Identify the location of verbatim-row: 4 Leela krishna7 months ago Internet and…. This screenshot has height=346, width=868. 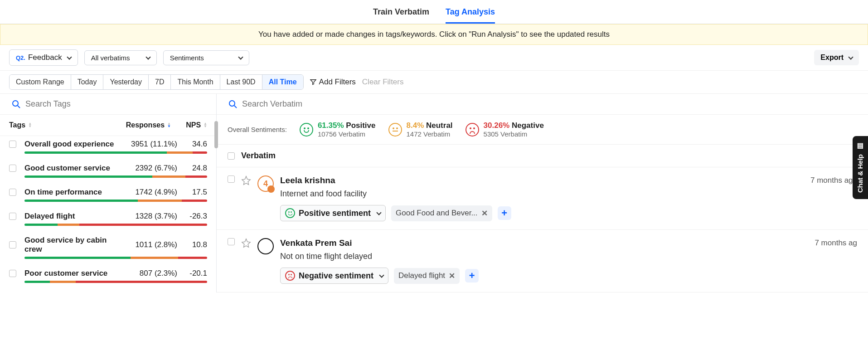
(542, 199).